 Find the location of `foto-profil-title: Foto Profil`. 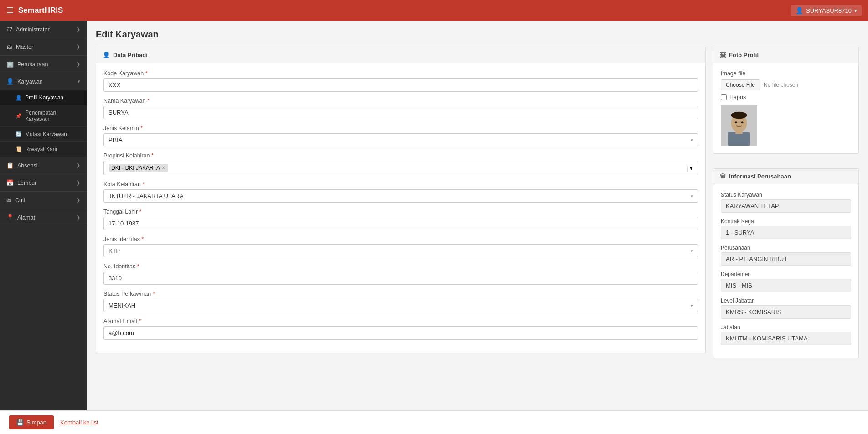

foto-profil-title: Foto Profil is located at coordinates (744, 55).